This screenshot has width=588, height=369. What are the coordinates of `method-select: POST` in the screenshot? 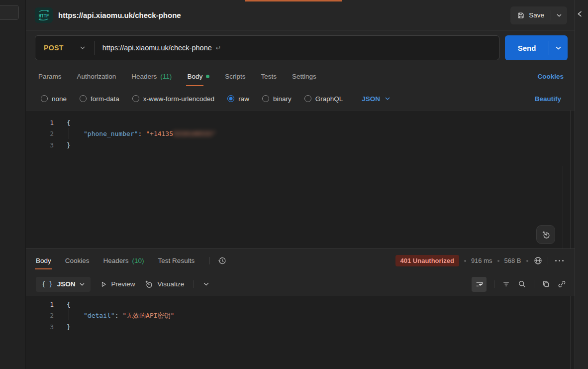 It's located at (65, 48).